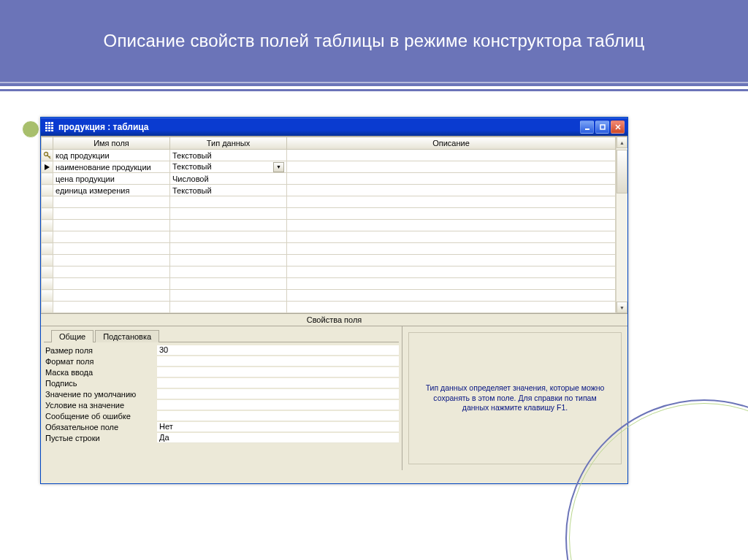 The height and width of the screenshot is (560, 748). What do you see at coordinates (279, 167) in the screenshot?
I see `datatype-dropdown-button: ▼` at bounding box center [279, 167].